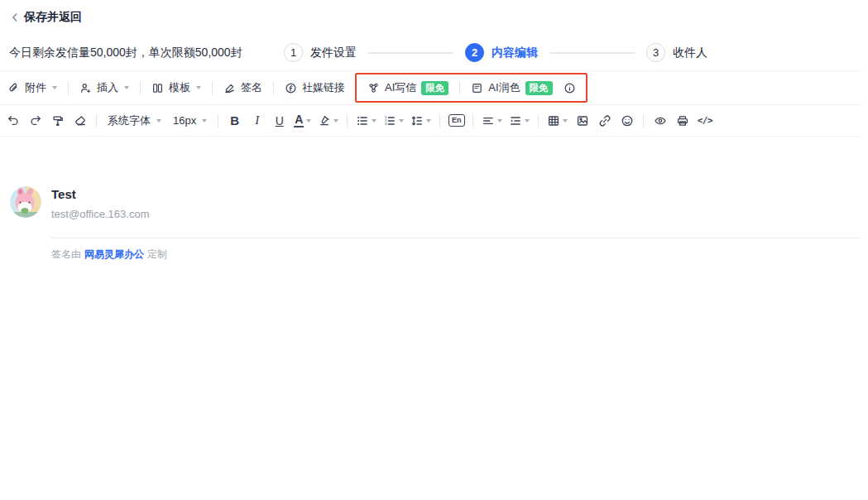 Image resolution: width=868 pixels, height=500 pixels. Describe the element at coordinates (257, 121) in the screenshot. I see `italic-button: I` at that location.